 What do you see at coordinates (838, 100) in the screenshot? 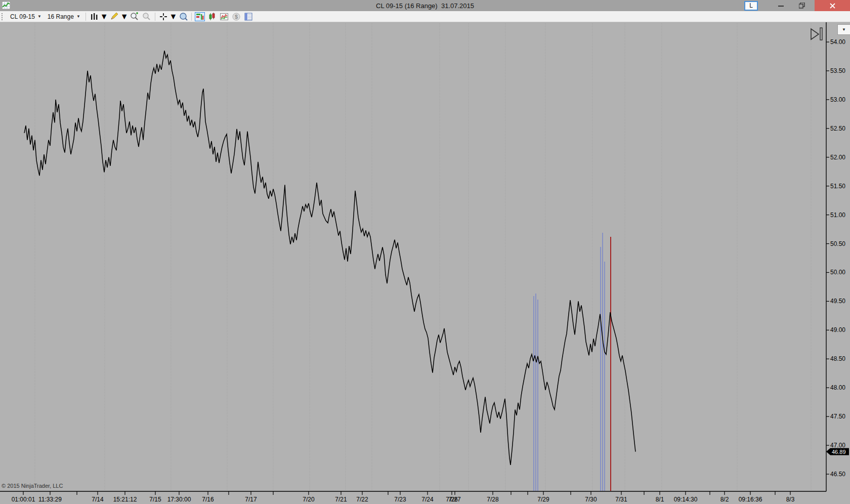
I see `y-axis-label: 53.00` at bounding box center [838, 100].